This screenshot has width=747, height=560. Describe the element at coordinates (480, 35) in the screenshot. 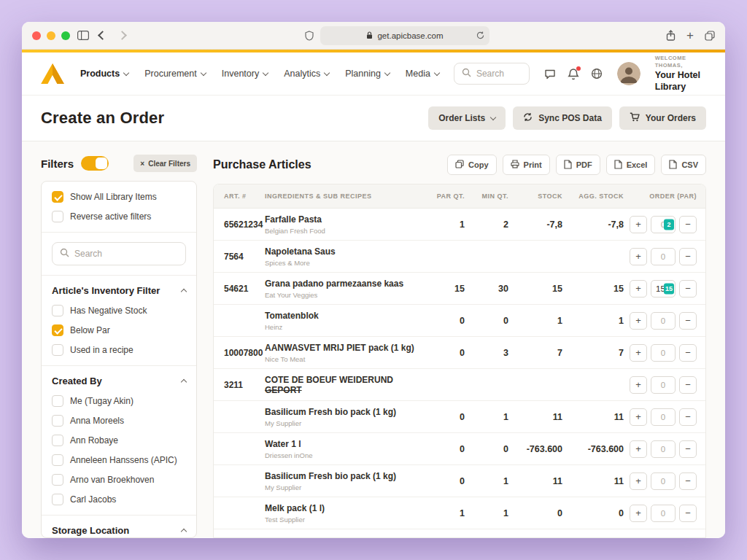

I see `reload-icon` at that location.